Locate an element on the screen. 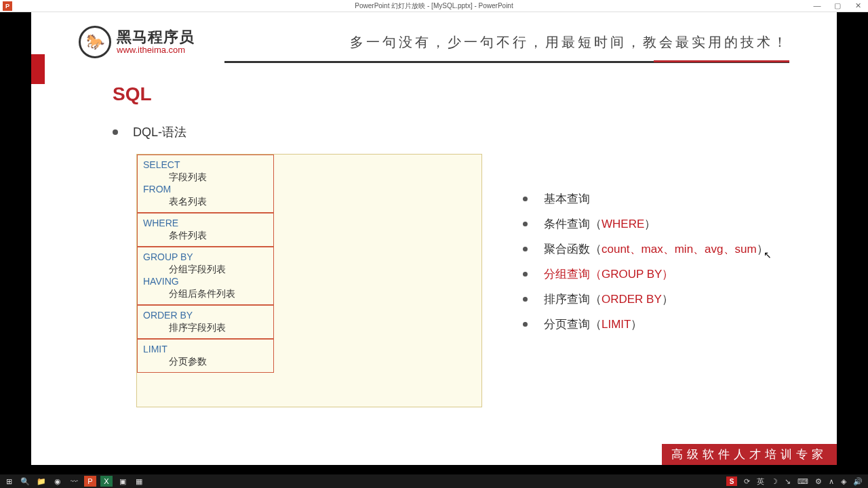  logo-icon: 🐎 is located at coordinates (95, 42).